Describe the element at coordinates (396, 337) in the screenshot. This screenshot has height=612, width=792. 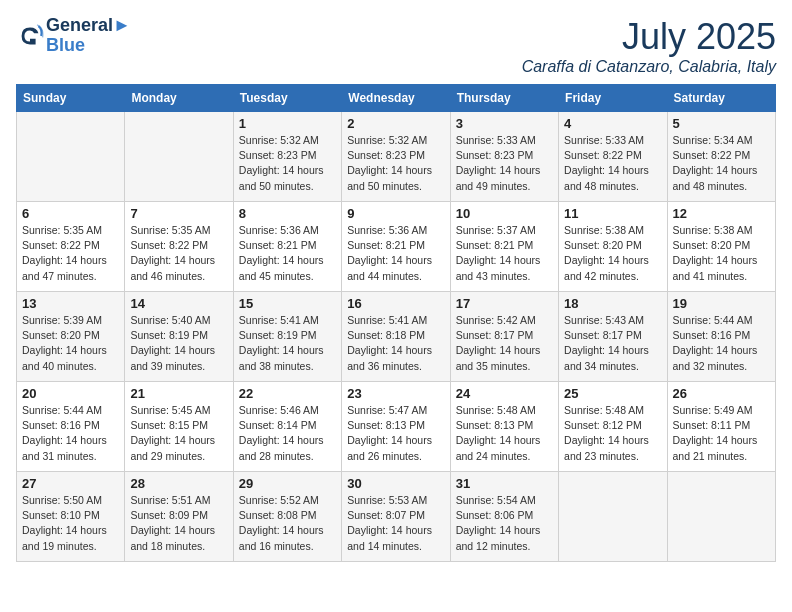
I see `calendar-cell: 16Sunrise: 5:41 AM Sunset: 8:18 PM Dayli…` at that location.